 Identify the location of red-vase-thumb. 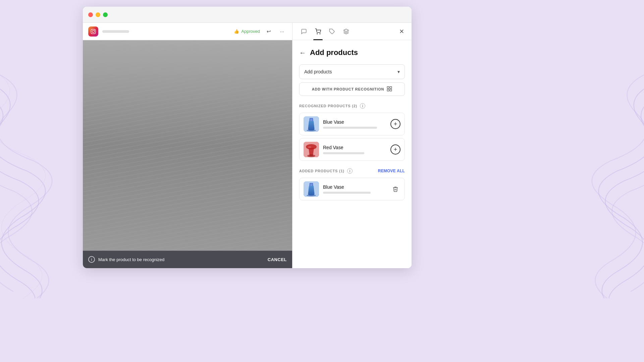
(311, 149).